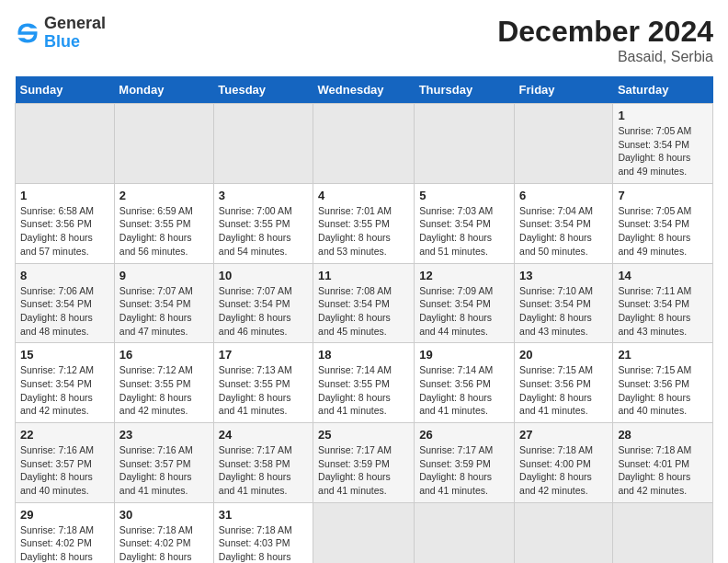 The width and height of the screenshot is (728, 563). What do you see at coordinates (663, 355) in the screenshot?
I see `day-number: 21` at bounding box center [663, 355].